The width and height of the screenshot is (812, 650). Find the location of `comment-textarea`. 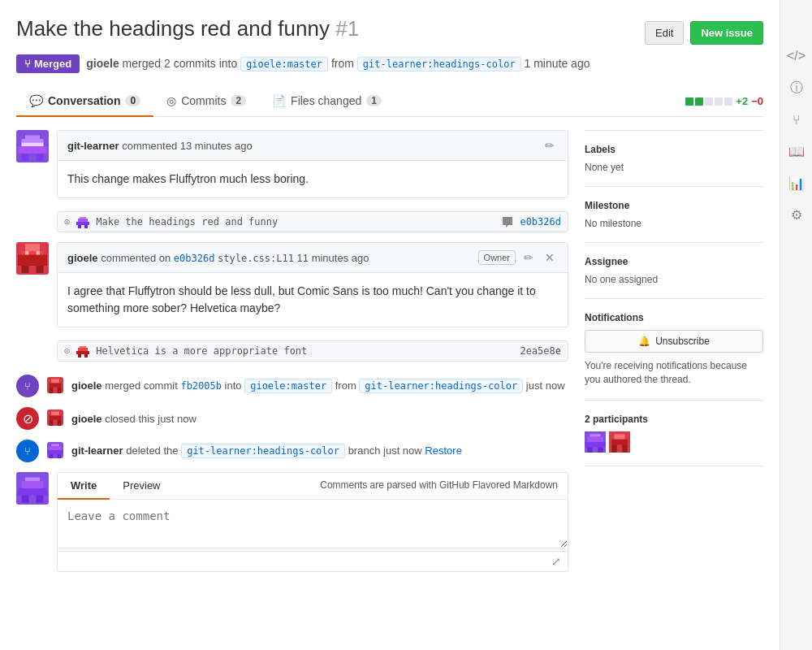

comment-textarea is located at coordinates (313, 524).